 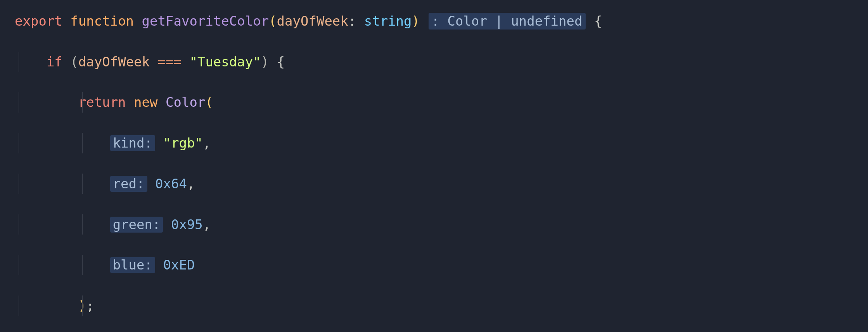 What do you see at coordinates (183, 143) in the screenshot?
I see `string-literal: "rgb"` at bounding box center [183, 143].